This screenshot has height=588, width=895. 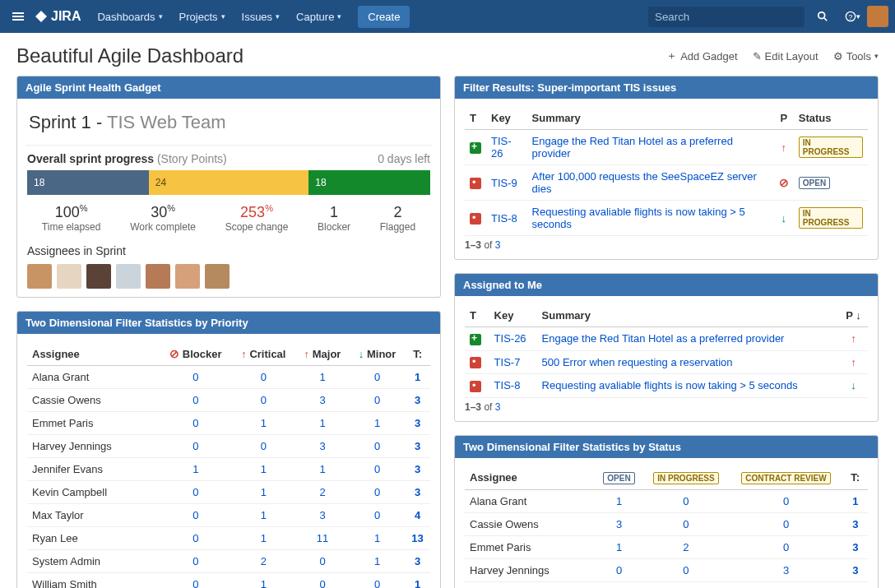 What do you see at coordinates (852, 16) in the screenshot?
I see `help-icon: ? ▾` at bounding box center [852, 16].